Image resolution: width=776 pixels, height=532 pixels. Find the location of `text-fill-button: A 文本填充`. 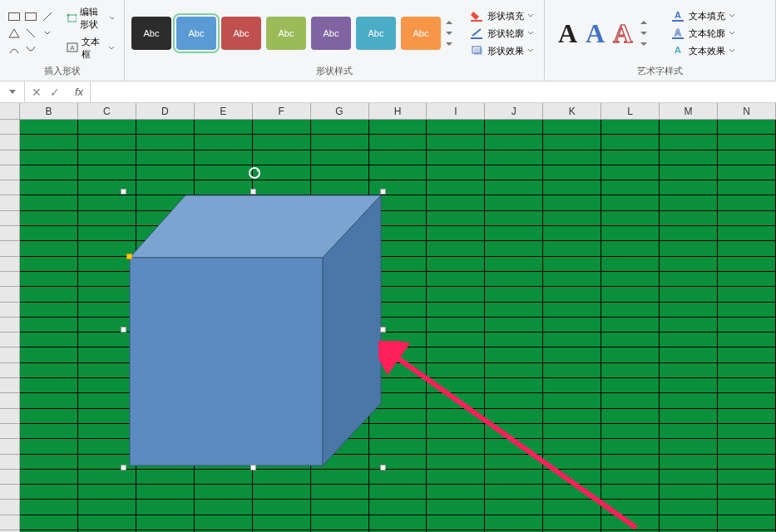

text-fill-button: A 文本填充 is located at coordinates (704, 17).